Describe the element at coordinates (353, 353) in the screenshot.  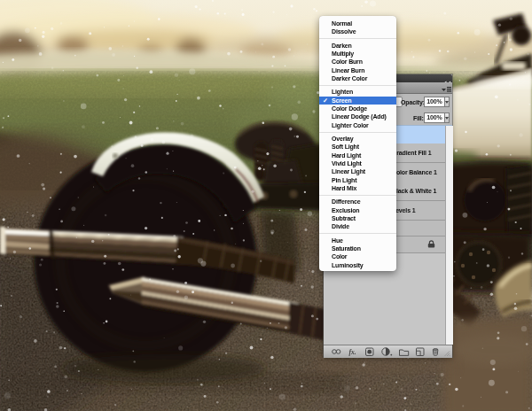
I see `svg-text: fx.` at that location.